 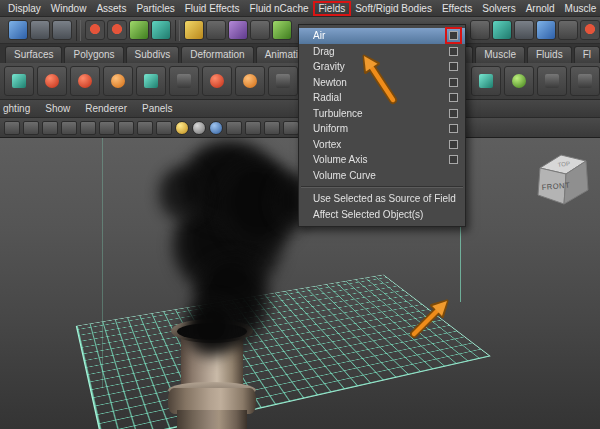 What do you see at coordinates (454, 82) in the screenshot?
I see `newton-option-box` at bounding box center [454, 82].